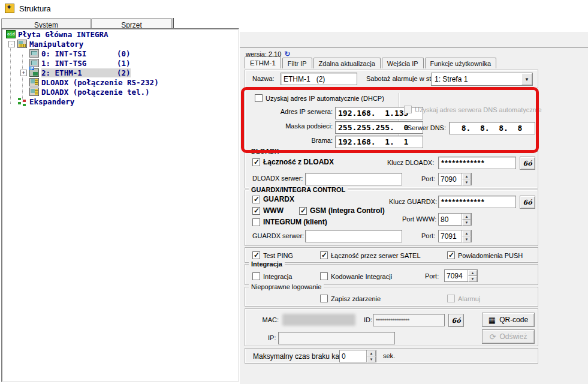 This screenshot has height=384, width=588. Describe the element at coordinates (100, 83) in the screenshot. I see `tree-item-text: DLOADX (połączenie RS-232)` at that location.